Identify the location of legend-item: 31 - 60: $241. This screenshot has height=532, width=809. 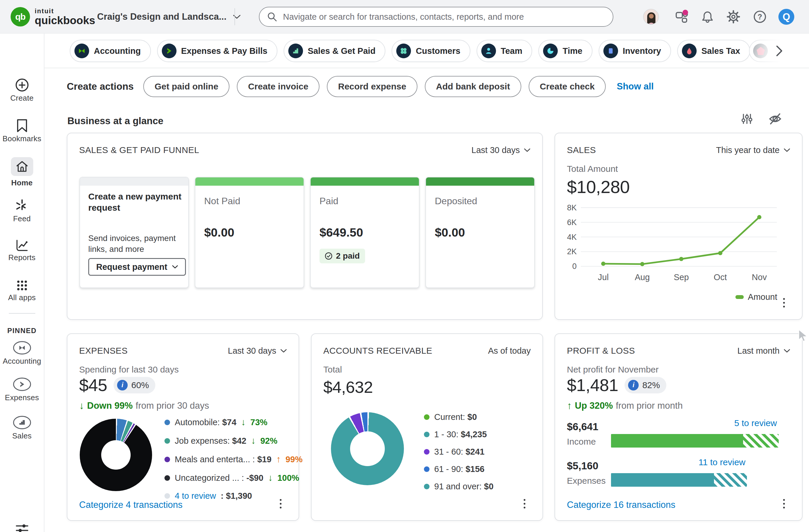
(459, 452).